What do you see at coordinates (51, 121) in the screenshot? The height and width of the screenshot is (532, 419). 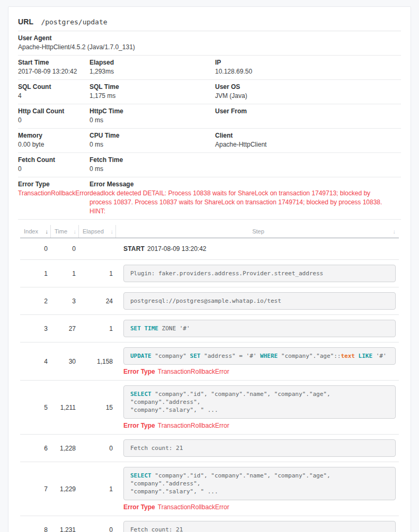 I see `http-call-count-value: 0` at bounding box center [51, 121].